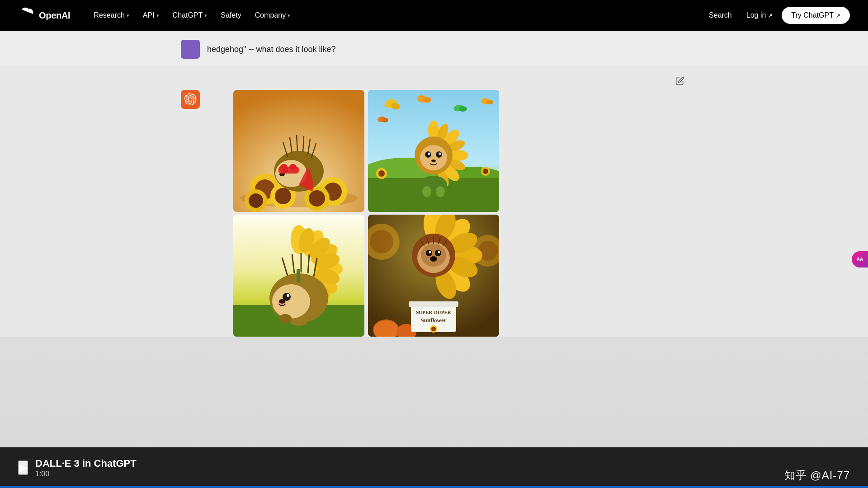  What do you see at coordinates (434, 151) in the screenshot?
I see `hedgehog-cartoon-field-svg` at bounding box center [434, 151].